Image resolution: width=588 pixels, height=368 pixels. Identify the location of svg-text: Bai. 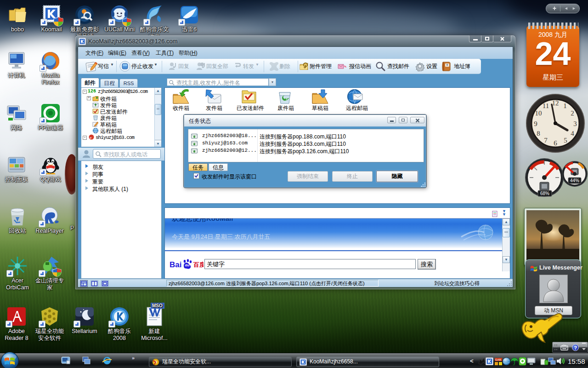
(175, 265).